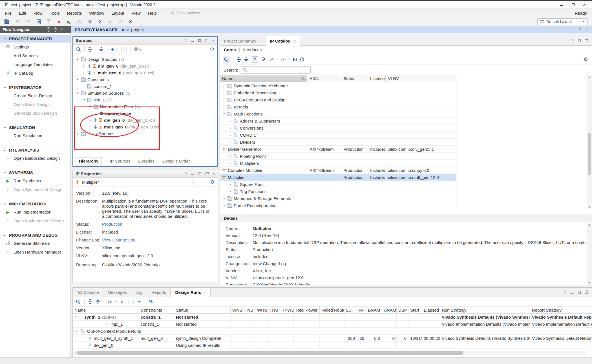 This screenshot has height=364, width=592. Describe the element at coordinates (79, 22) in the screenshot. I see `generate-bitstream-toolbar-icon: ↓0110` at that location.